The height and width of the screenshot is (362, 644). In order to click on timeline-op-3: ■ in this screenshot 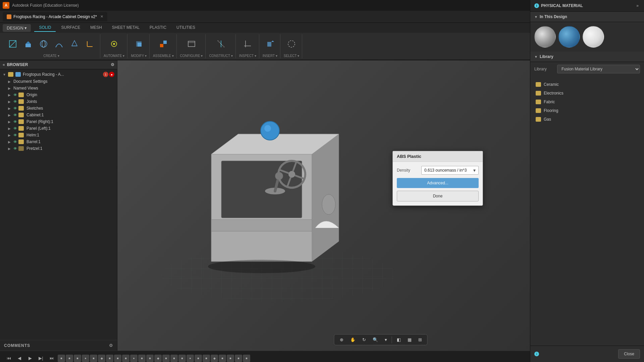, I will do `click(77, 358)`.